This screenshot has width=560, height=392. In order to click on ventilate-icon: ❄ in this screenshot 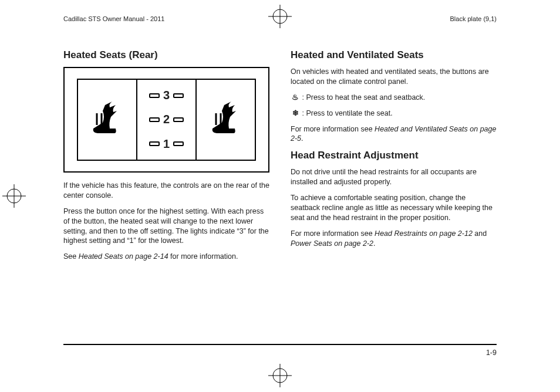, I will do `click(295, 114)`.